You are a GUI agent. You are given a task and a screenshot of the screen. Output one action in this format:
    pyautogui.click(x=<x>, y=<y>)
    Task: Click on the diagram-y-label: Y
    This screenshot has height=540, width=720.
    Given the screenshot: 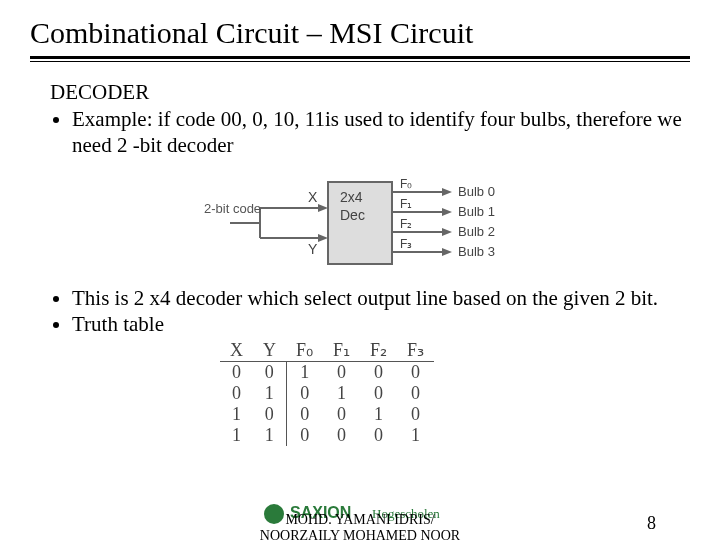 What is the action you would take?
    pyautogui.click(x=313, y=249)
    